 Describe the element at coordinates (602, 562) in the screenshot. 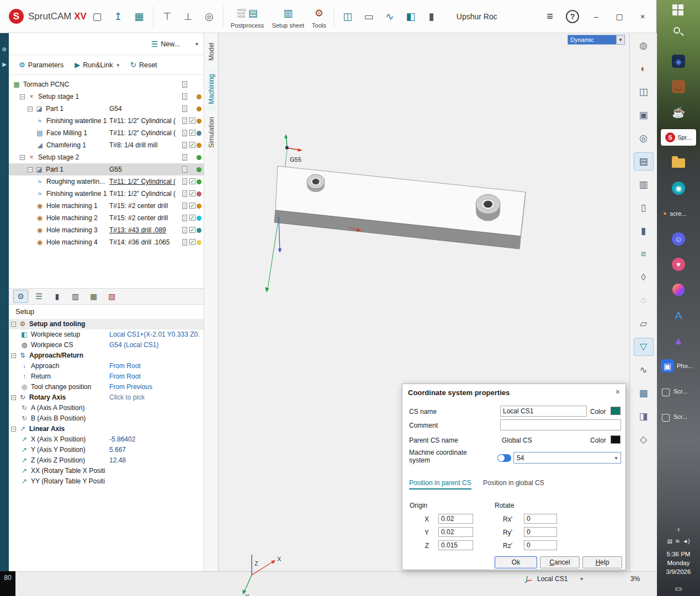

I see `help-button: Help` at that location.